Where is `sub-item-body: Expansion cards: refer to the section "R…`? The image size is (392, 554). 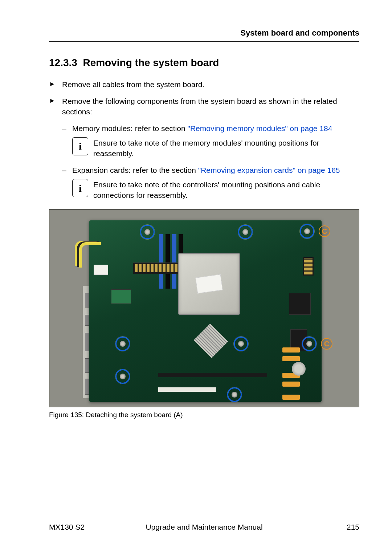
sub-item-body: Expansion cards: refer to the section "R… is located at coordinates (216, 170).